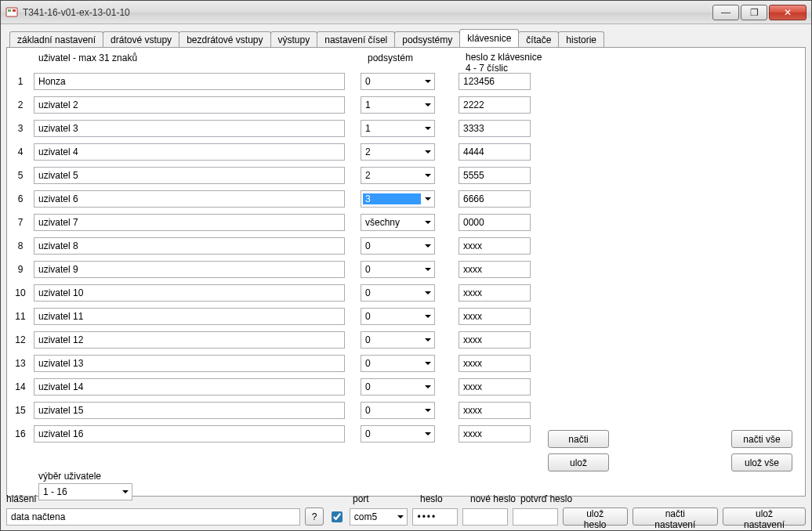 The height and width of the screenshot is (531, 812). Describe the element at coordinates (676, 517) in the screenshot. I see `read-settings-button: načti nastavení` at that location.